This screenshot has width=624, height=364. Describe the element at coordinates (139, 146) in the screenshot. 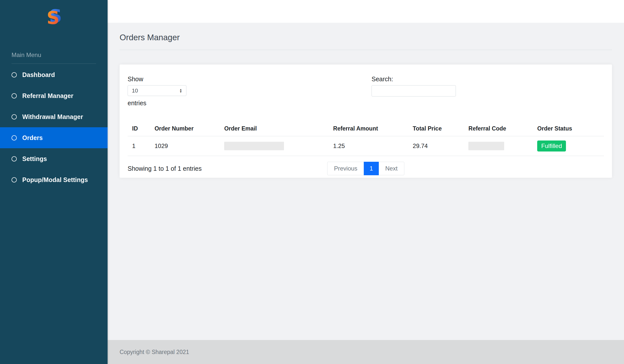

I see `cell-id: 1` at that location.